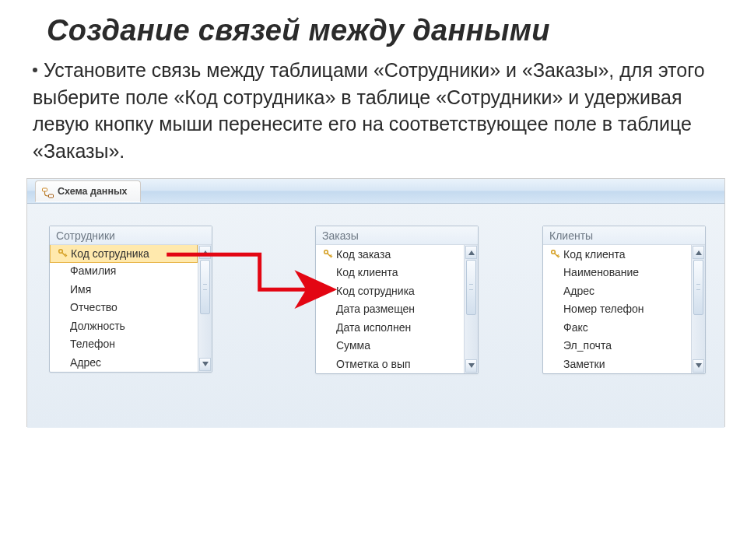 The image size is (747, 560). What do you see at coordinates (617, 346) in the screenshot?
I see `table-row: Эл_почта` at bounding box center [617, 346].